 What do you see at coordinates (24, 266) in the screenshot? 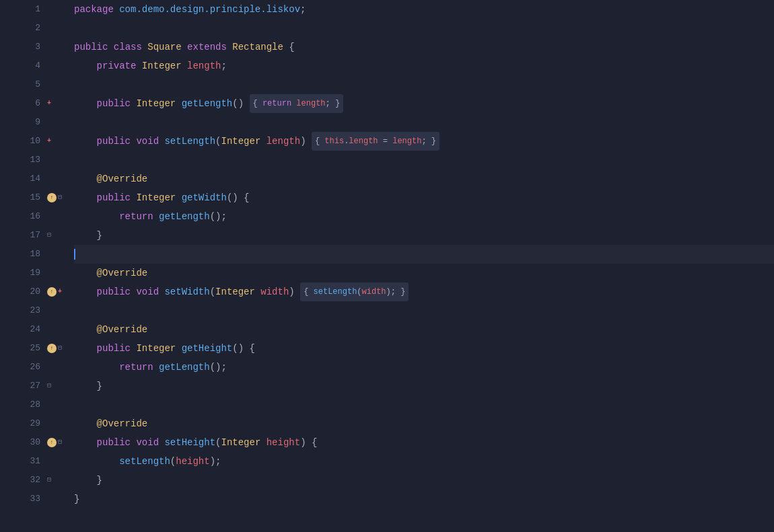
I see `line-numbers: 1 2 3 4 5 6 9 10 13 14 15 16 17 18 19 20…` at bounding box center [24, 266].